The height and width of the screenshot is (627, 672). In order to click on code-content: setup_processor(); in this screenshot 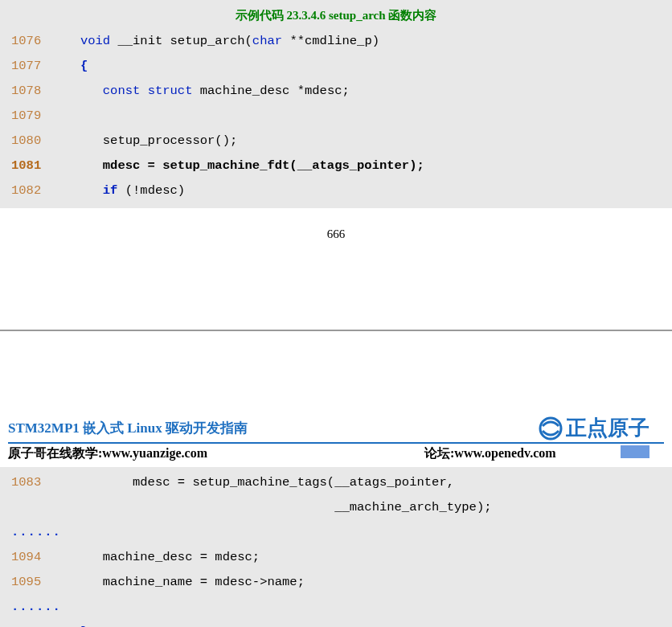, I will do `click(365, 141)`.